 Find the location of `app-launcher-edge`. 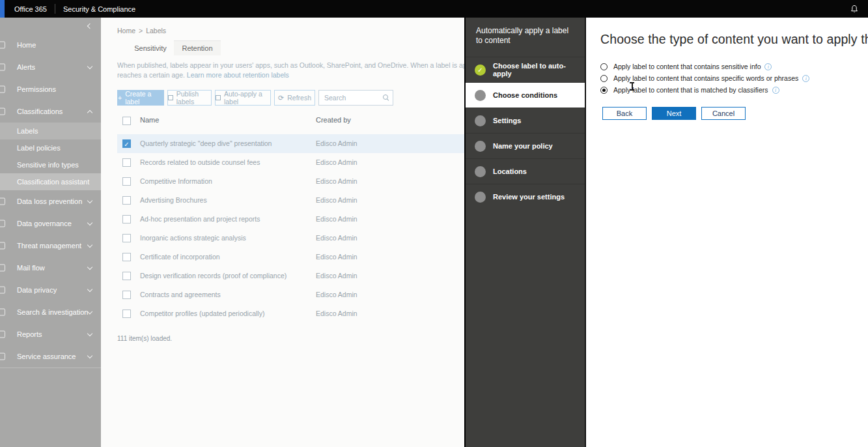

app-launcher-edge is located at coordinates (3, 9).